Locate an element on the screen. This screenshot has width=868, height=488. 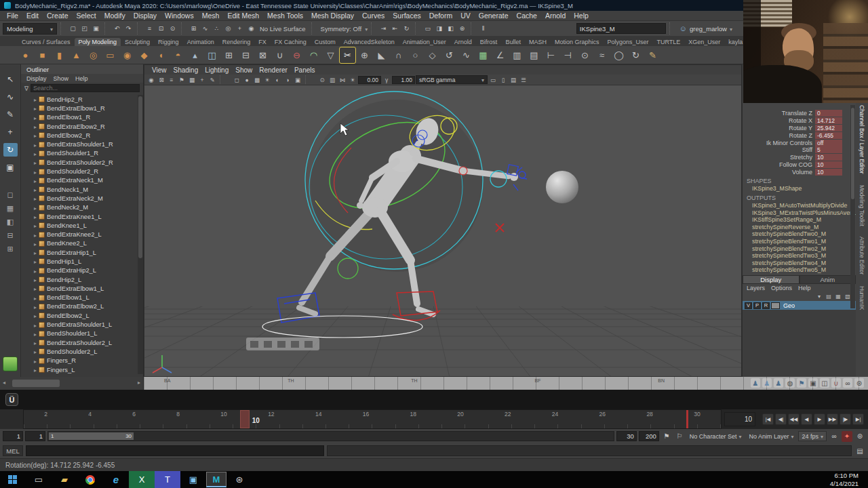
shelf-tab: Arnold is located at coordinates (463, 42).